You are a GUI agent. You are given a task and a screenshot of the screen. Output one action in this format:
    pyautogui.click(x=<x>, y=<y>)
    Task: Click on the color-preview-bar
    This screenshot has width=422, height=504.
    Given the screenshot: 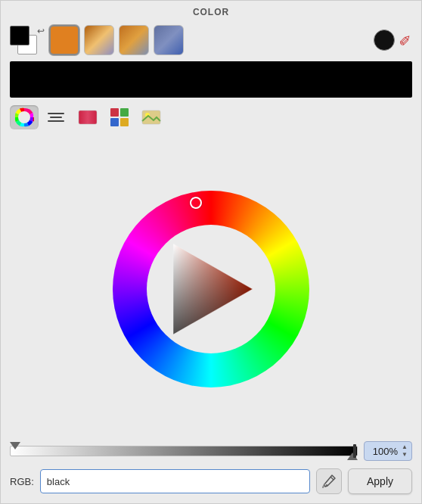 What is the action you would take?
    pyautogui.click(x=211, y=79)
    